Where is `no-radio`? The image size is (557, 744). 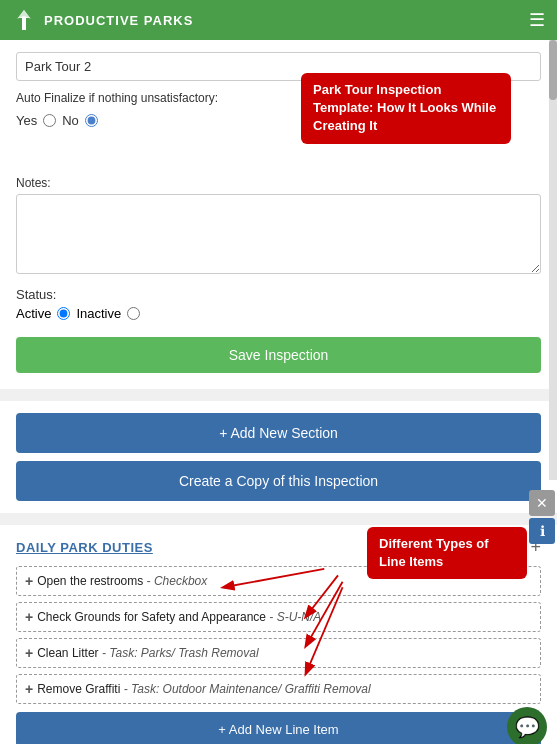
no-radio is located at coordinates (92, 120).